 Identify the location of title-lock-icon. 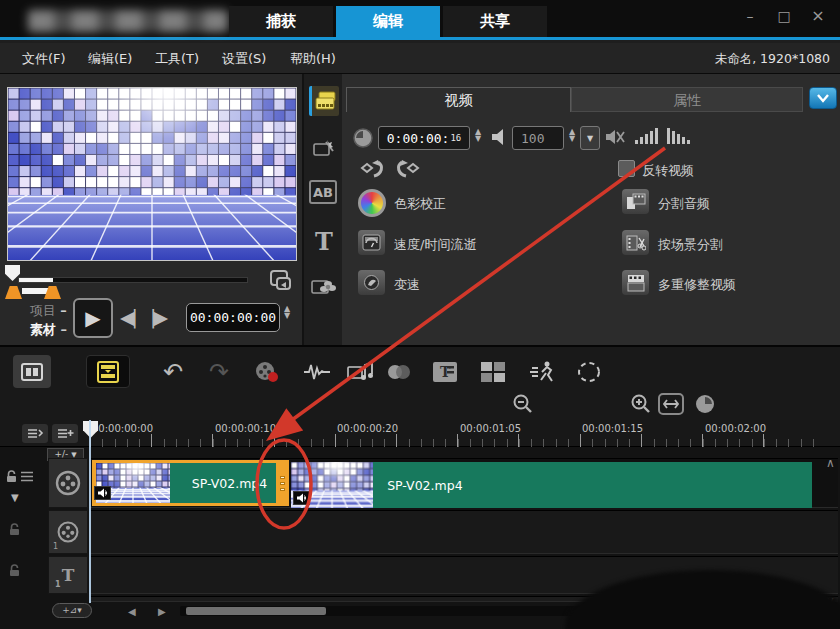
(14, 570).